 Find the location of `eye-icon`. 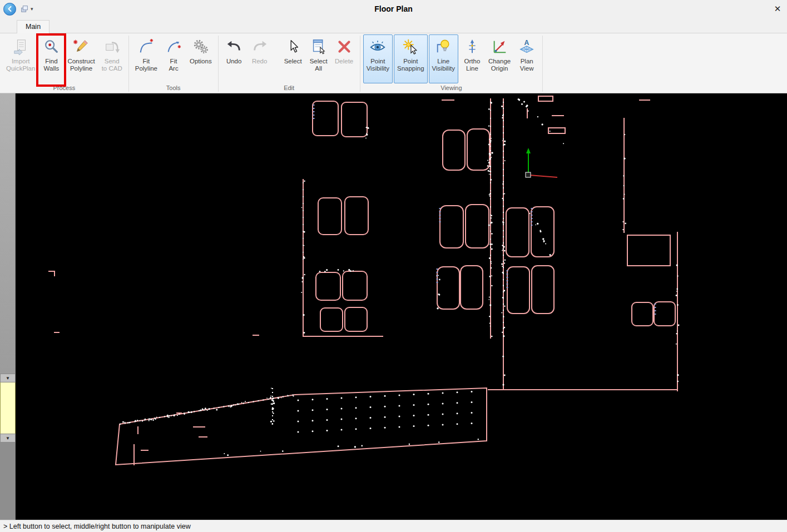

eye-icon is located at coordinates (378, 47).